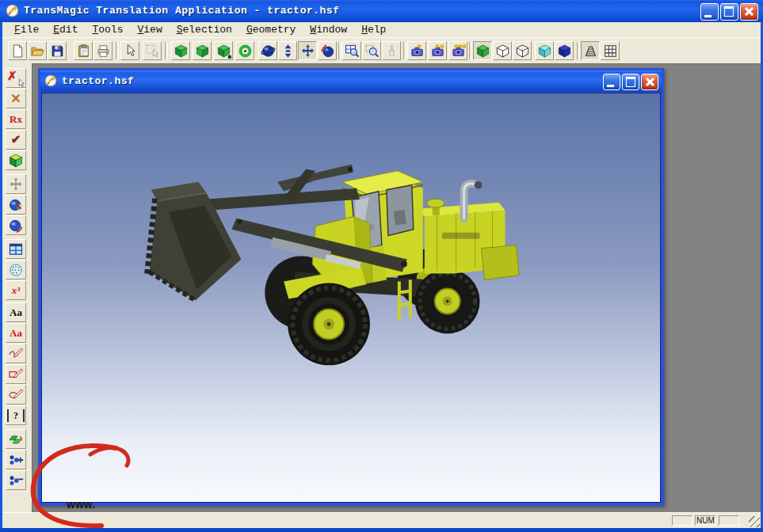 The image size is (763, 532). I want to click on orbit-view-button, so click(268, 51).